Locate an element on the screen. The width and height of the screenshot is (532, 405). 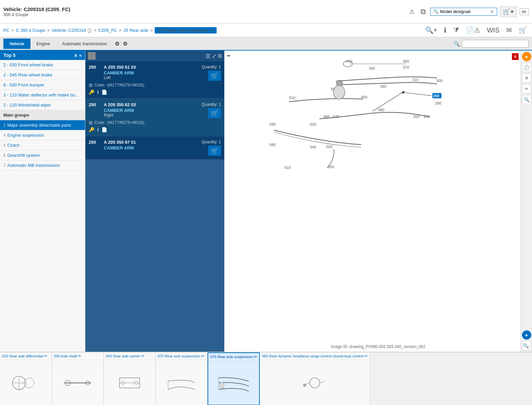
svg-text: 300 is located at coordinates (439, 81).